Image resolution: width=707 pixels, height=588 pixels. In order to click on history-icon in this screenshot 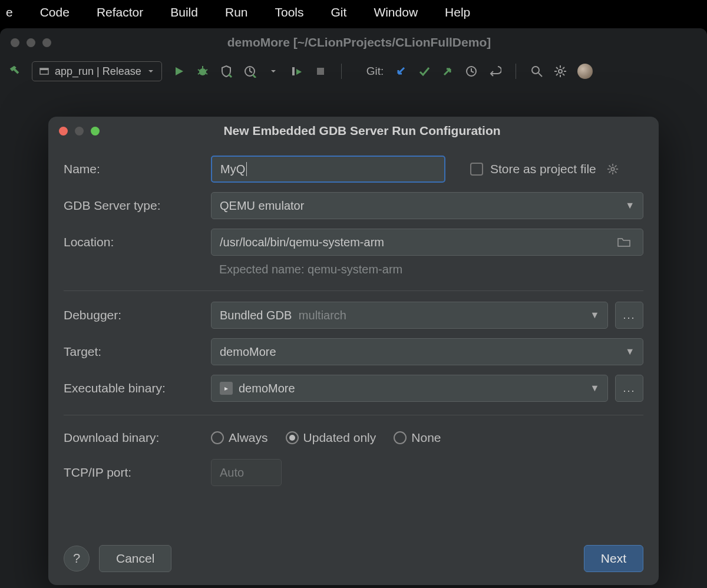, I will do `click(471, 71)`.